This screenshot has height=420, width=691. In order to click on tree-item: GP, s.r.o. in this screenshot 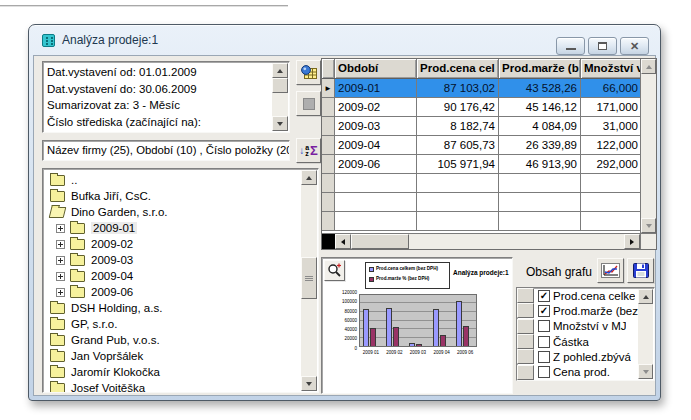, I will do `click(180, 324)`.